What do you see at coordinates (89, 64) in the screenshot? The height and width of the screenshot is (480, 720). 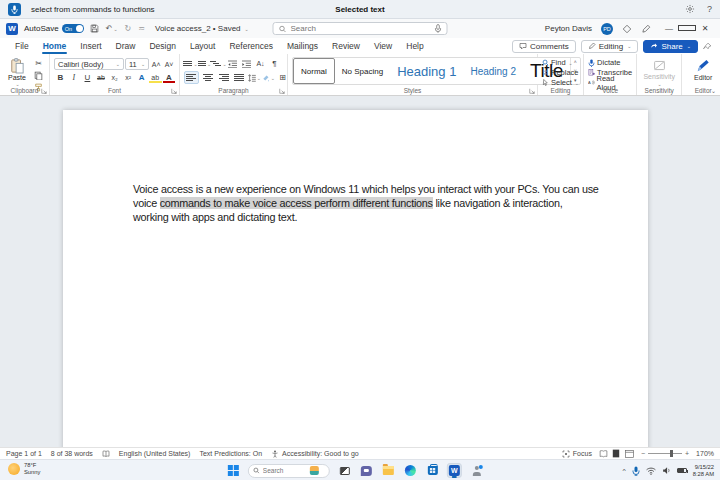 I see `font-name-select: Calibri (Body)⌄` at bounding box center [89, 64].